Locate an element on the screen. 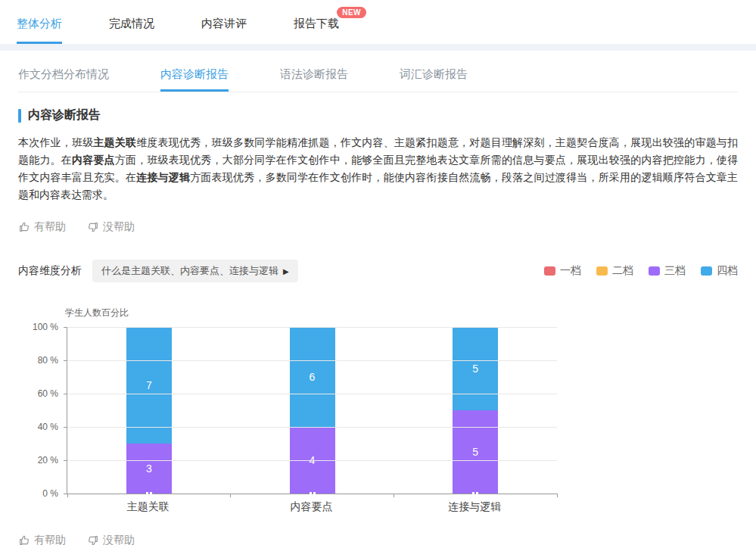 The image size is (756, 545). subtab-vocabulary-diagnosis: 词汇诊断报告 is located at coordinates (434, 79).